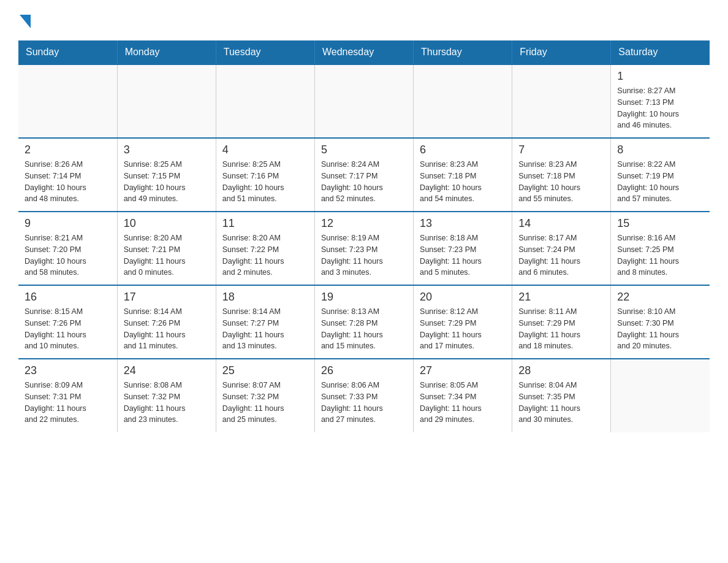 Image resolution: width=728 pixels, height=563 pixels. What do you see at coordinates (561, 329) in the screenshot?
I see `day-info: Sunrise: 8:11 AM Sunset: 7:29 PM Dayligh…` at bounding box center [561, 329].